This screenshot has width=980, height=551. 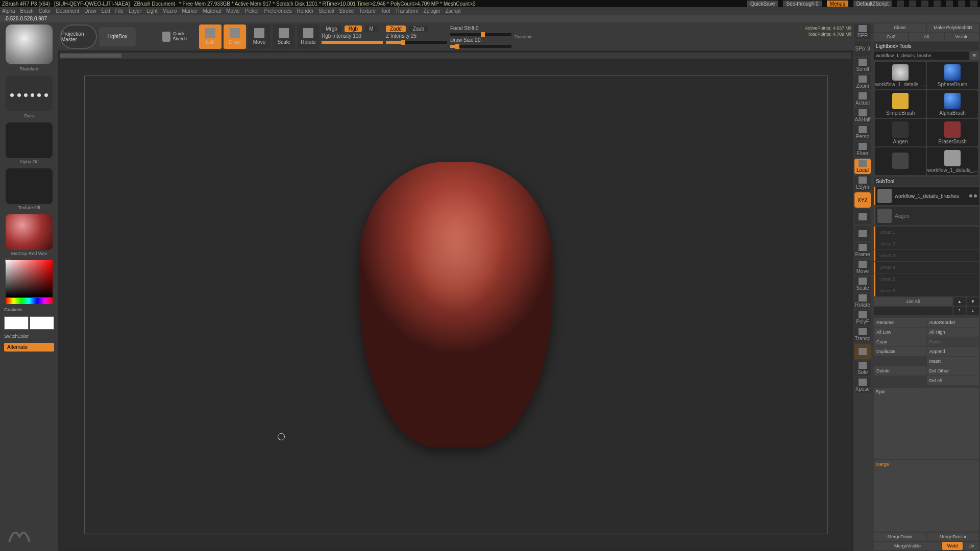 What do you see at coordinates (416, 36) in the screenshot?
I see `z-intensity-label: Z Intensity 25` at bounding box center [416, 36].